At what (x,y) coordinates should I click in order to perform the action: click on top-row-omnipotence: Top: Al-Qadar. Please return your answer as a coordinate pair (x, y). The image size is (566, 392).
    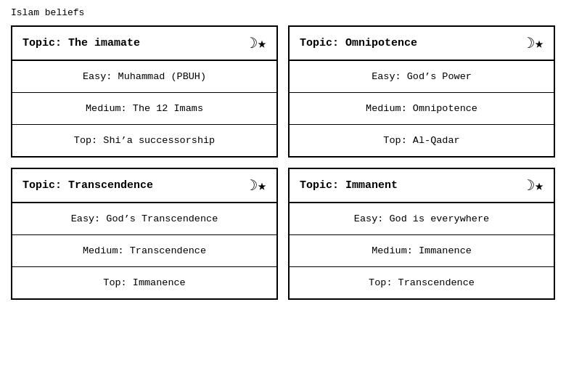
    Looking at the image, I should click on (422, 141).